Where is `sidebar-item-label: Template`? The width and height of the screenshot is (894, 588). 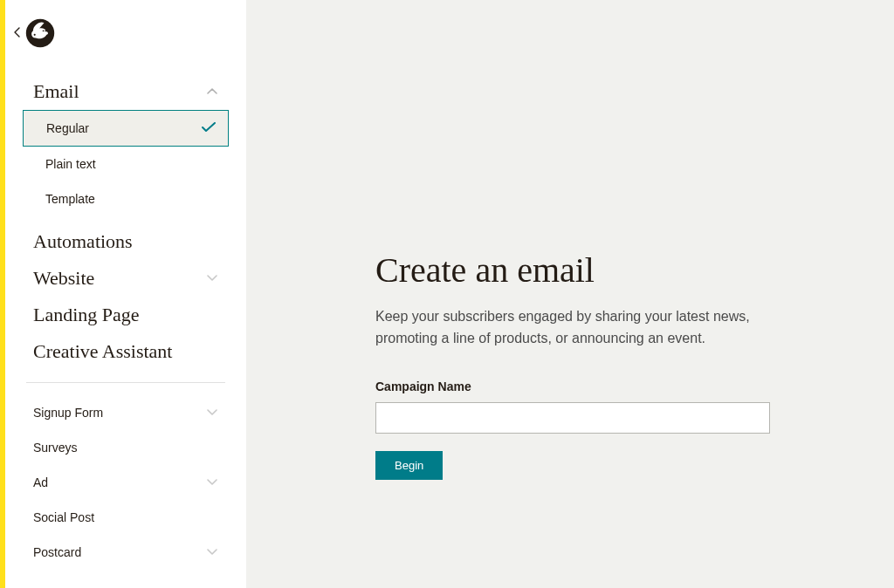 sidebar-item-label: Template is located at coordinates (70, 199).